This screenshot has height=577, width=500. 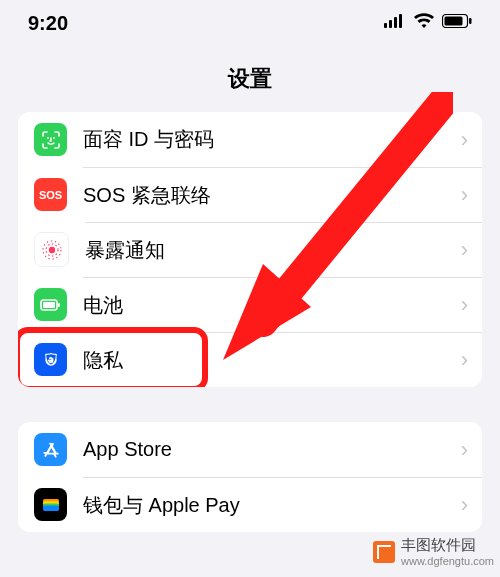 What do you see at coordinates (272, 506) in the screenshot?
I see `row-label: 钱包与 Apple Pay` at bounding box center [272, 506].